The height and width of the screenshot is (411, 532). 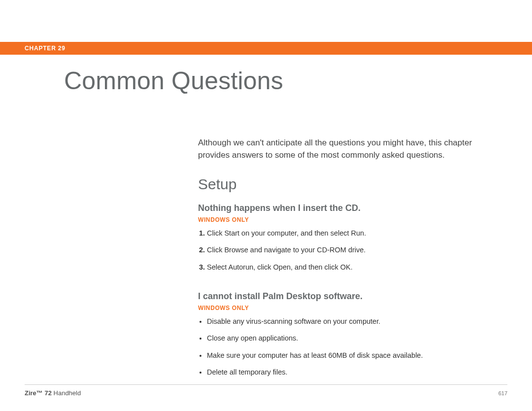 What do you see at coordinates (217, 184) in the screenshot?
I see `section-heading-setup: Setup` at bounding box center [217, 184].